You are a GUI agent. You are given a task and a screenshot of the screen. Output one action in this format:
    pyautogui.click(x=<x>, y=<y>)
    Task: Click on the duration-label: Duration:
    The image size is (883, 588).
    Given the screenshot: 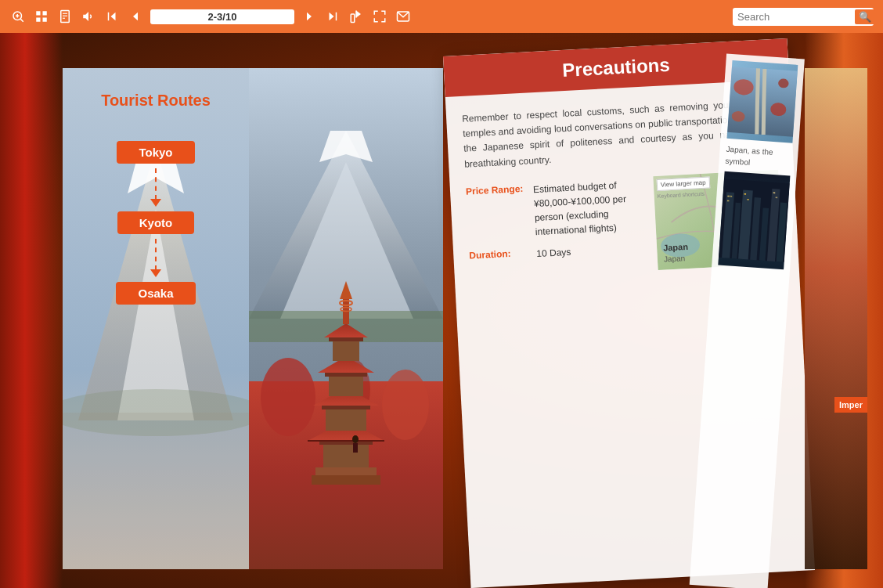 What is the action you would take?
    pyautogui.click(x=501, y=254)
    